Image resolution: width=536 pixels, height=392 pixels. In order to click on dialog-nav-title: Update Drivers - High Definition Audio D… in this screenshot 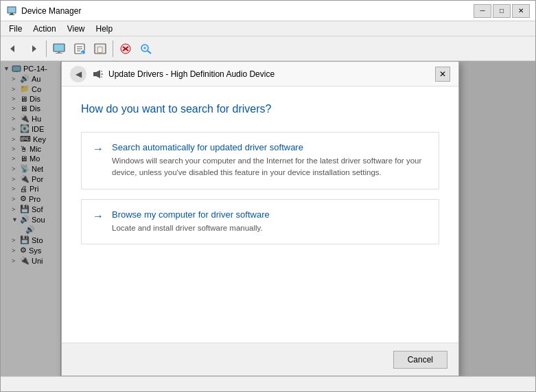, I will do `click(191, 74)`.